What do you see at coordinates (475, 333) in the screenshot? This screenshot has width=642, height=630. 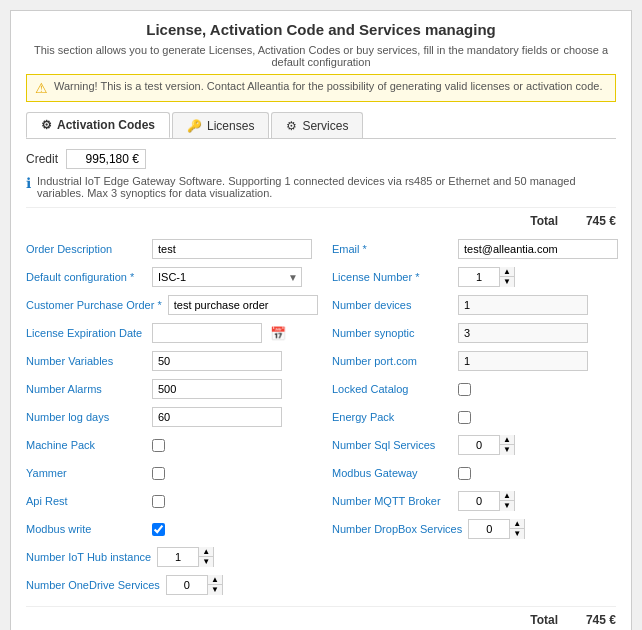 I see `number-synoptic-row: Number synoptic` at bounding box center [475, 333].